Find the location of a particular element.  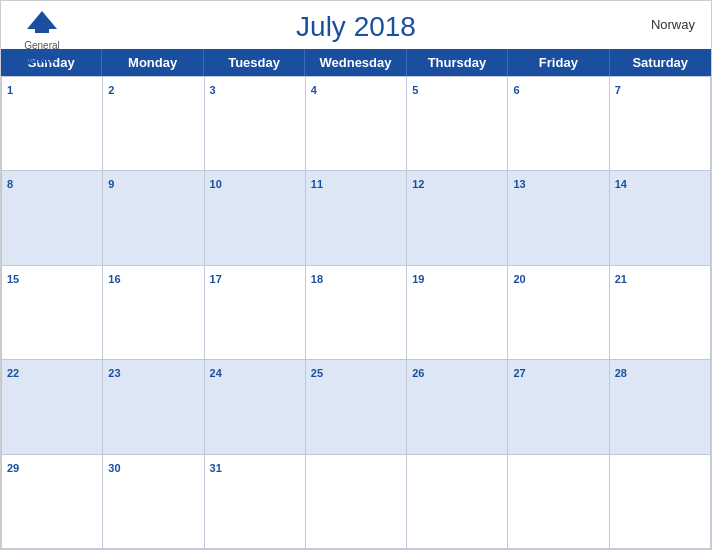

calendar-cell: 20 is located at coordinates (558, 313).